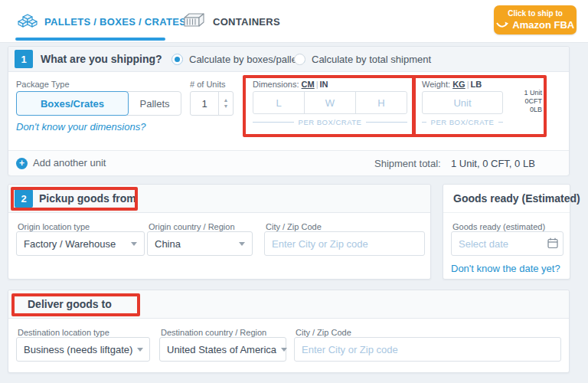 This screenshot has height=383, width=588. I want to click on origin-city-label: City / Zip Code, so click(294, 227).